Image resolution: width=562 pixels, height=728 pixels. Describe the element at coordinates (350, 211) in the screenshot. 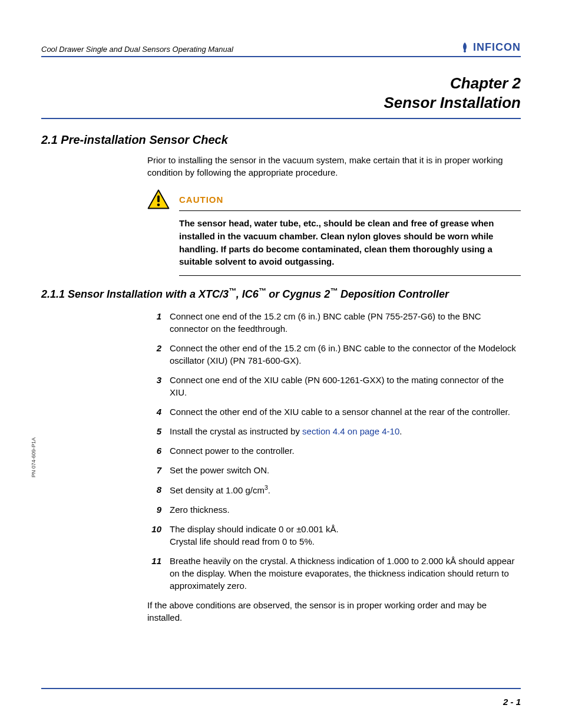

I see `caution-rule-top` at that location.